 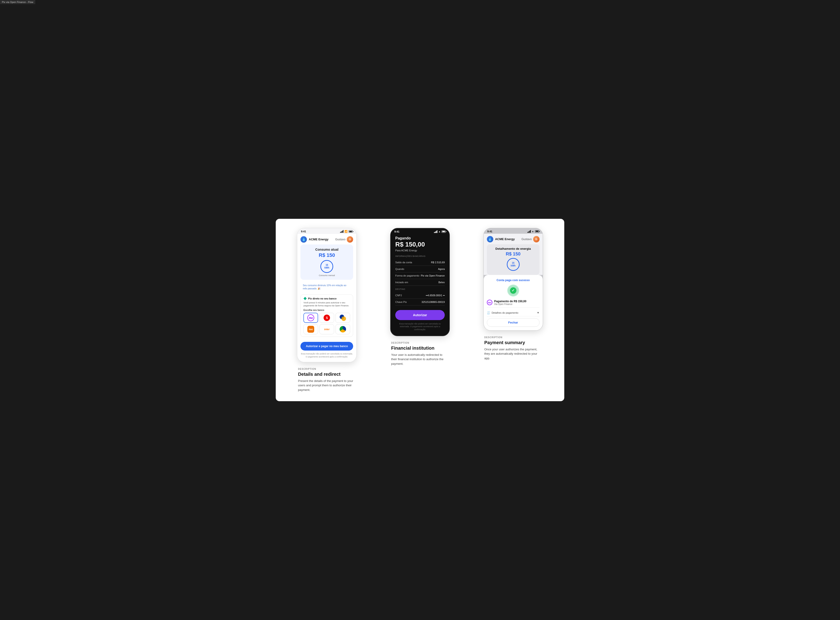 I want to click on bank-bb, so click(x=343, y=318).